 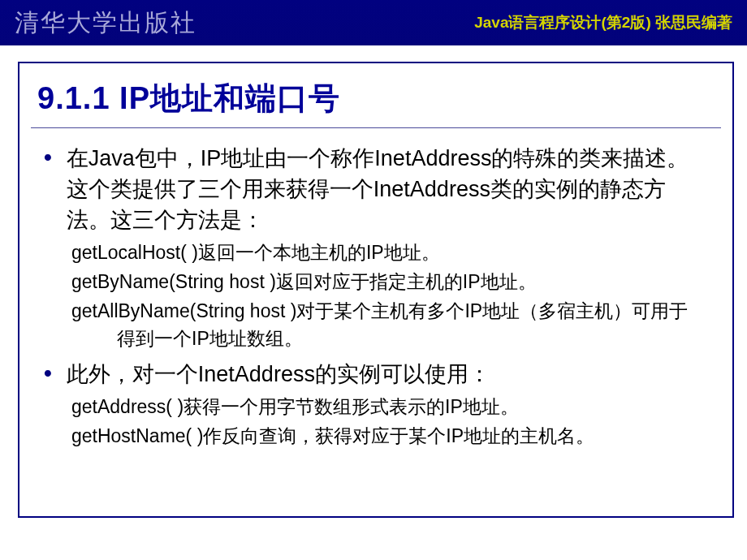 What do you see at coordinates (386, 189) in the screenshot?
I see `bullet-text: 在Java包中，IP地址由一个称作InetAddress的特殊的类来描述。这个类…` at bounding box center [386, 189].